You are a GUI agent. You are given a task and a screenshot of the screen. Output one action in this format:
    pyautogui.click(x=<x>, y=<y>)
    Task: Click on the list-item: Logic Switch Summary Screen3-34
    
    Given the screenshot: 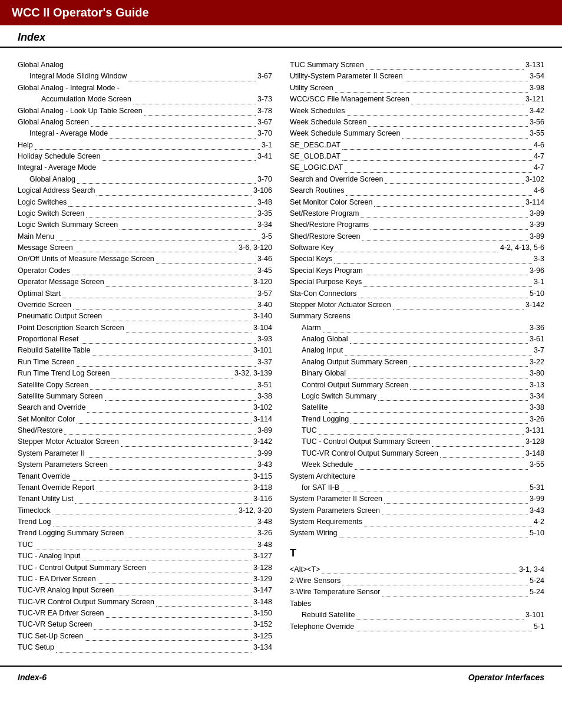 What is the action you would take?
    pyautogui.click(x=145, y=225)
    